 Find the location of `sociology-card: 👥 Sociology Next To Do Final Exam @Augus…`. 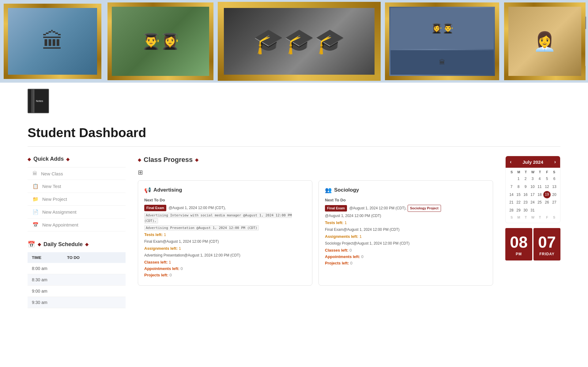

sociology-card: 👥 Sociology Next To Do Final Exam @Augus… is located at coordinates (406, 233).